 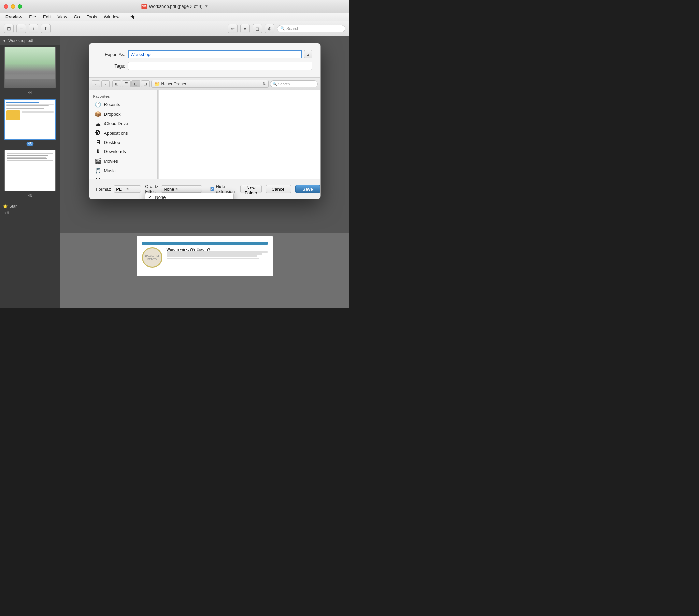 I want to click on crop-icon: ⊕, so click(x=269, y=29).